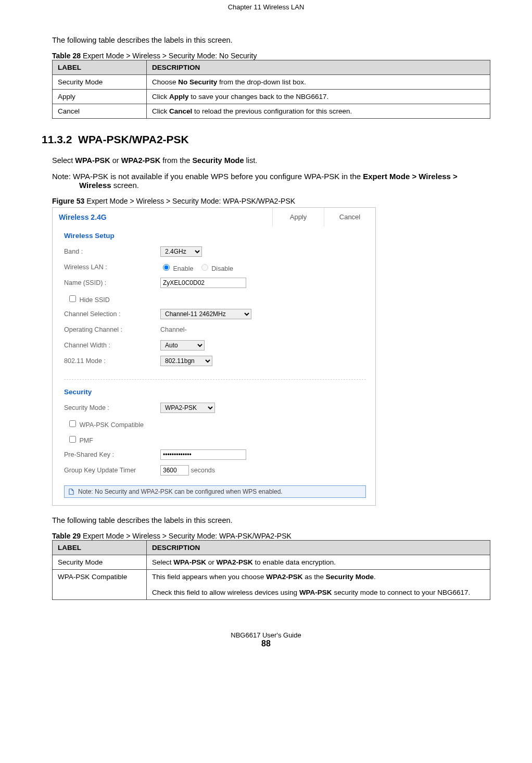 This screenshot has width=532, height=763. Describe the element at coordinates (57, 140) in the screenshot. I see `section-number: 11.3.2` at that location.